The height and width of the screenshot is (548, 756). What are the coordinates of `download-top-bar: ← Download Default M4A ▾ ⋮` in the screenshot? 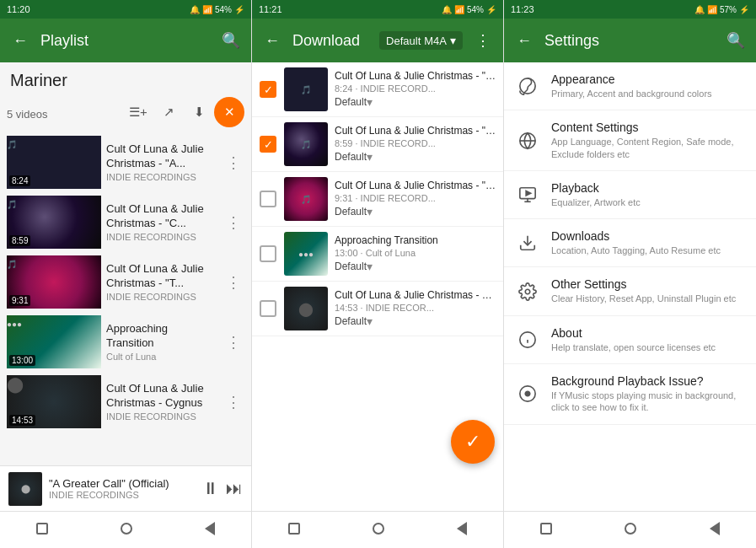 It's located at (378, 40).